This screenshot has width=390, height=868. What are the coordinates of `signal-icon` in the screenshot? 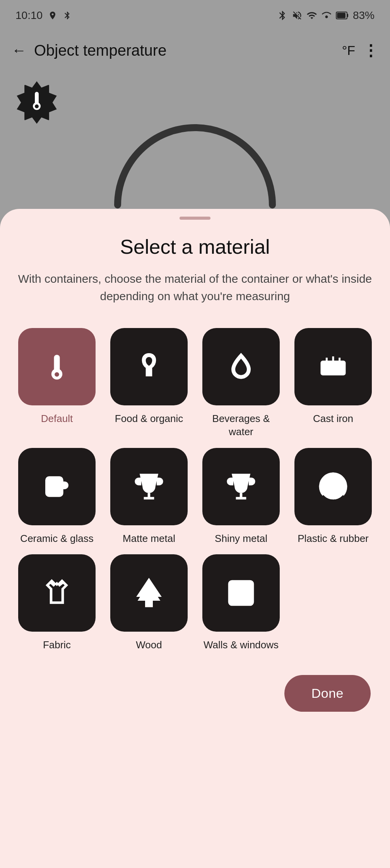 It's located at (327, 15).